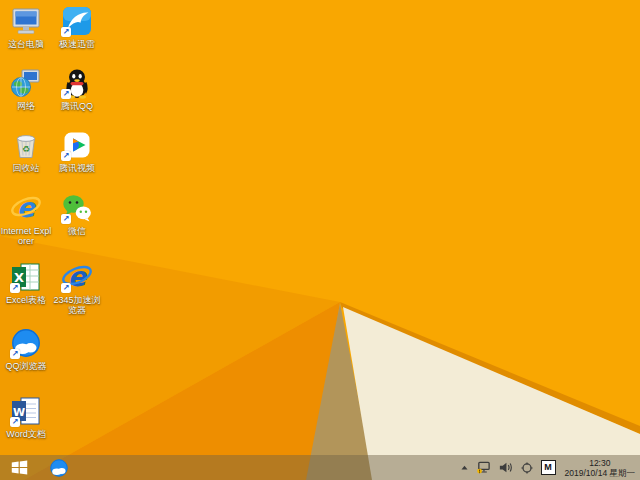 The width and height of the screenshot is (640, 480). I want to click on icon-label: Word文档, so click(26, 434).